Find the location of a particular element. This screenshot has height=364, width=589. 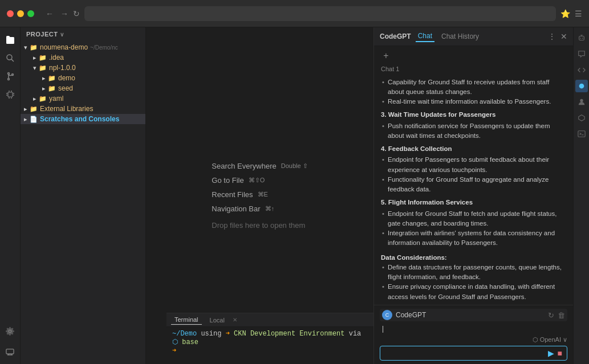

tree-item-idea: ▸ 📁 .idea is located at coordinates (83, 58).